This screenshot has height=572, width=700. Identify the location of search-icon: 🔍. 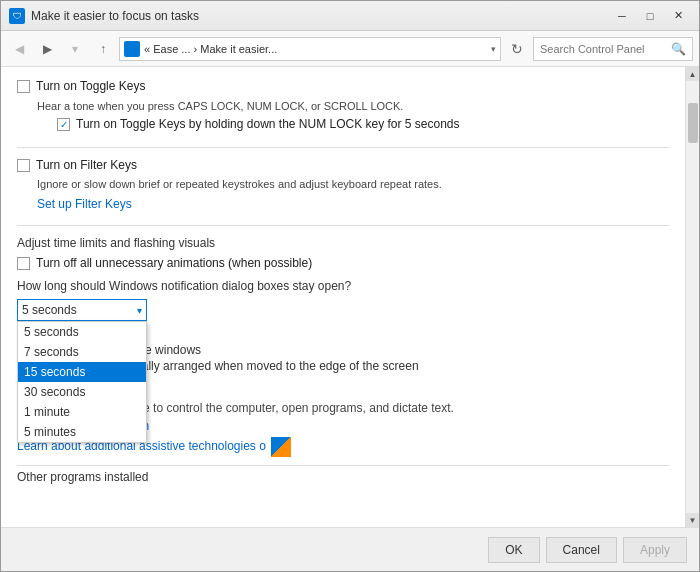
(678, 49).